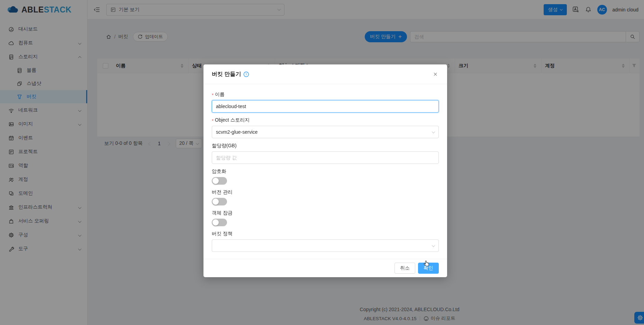 Image resolution: width=644 pixels, height=325 pixels. What do you see at coordinates (325, 153) in the screenshot?
I see `field-quota: 할당량(GB)` at bounding box center [325, 153].